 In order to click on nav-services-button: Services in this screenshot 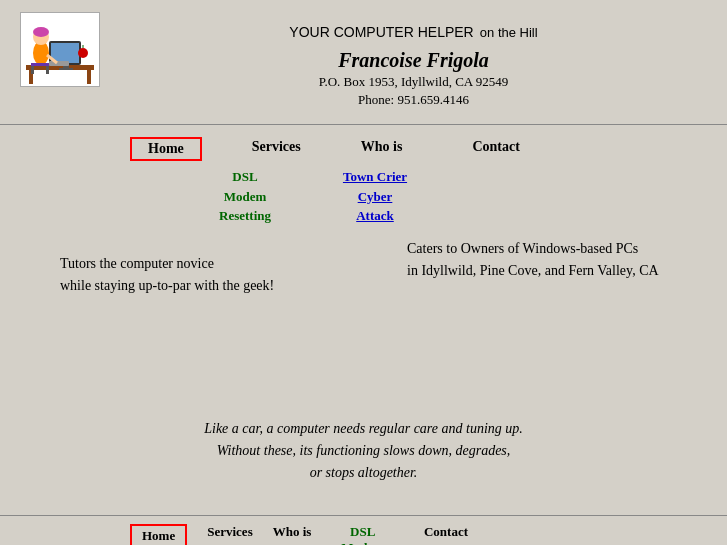, I will do `click(276, 147)`.